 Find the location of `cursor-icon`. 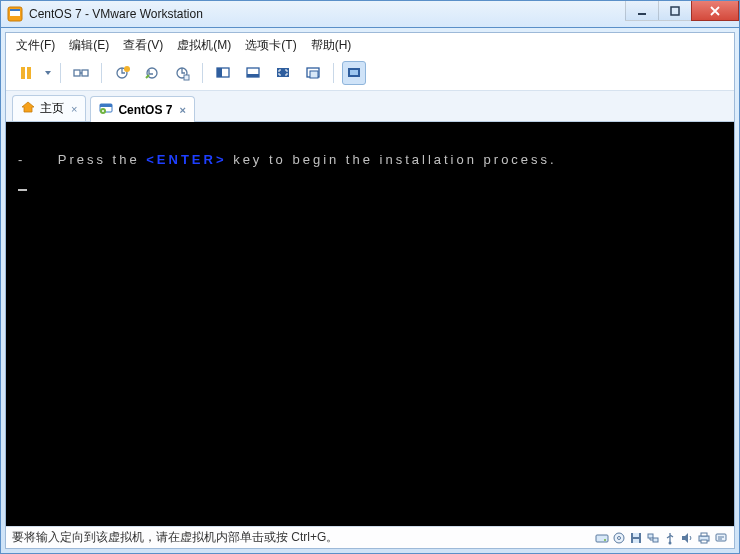

cursor-icon is located at coordinates (22, 190).